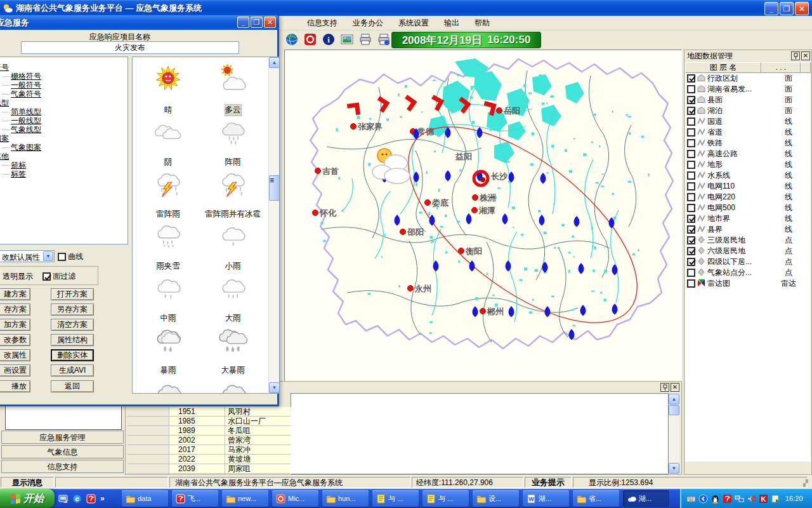  Describe the element at coordinates (748, 79) in the screenshot. I see `layer-row-行政区划: 行政区划面` at that location.